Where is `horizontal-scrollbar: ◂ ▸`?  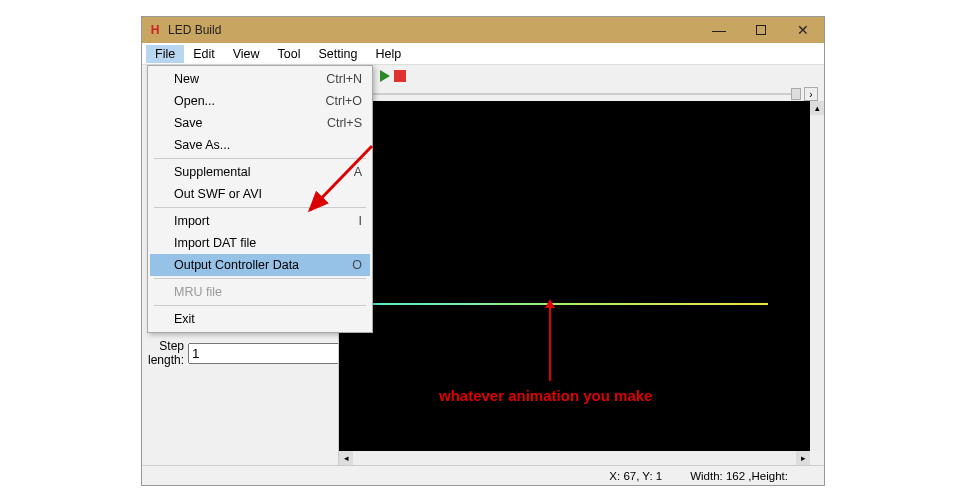
horizontal-scrollbar: ◂ ▸ is located at coordinates (574, 458).